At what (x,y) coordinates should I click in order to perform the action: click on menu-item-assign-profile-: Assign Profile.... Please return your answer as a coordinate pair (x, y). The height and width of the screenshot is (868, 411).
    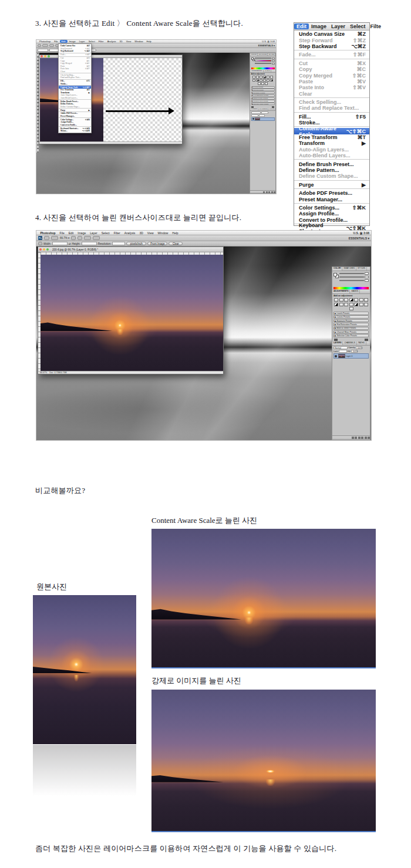
    Looking at the image, I should click on (332, 214).